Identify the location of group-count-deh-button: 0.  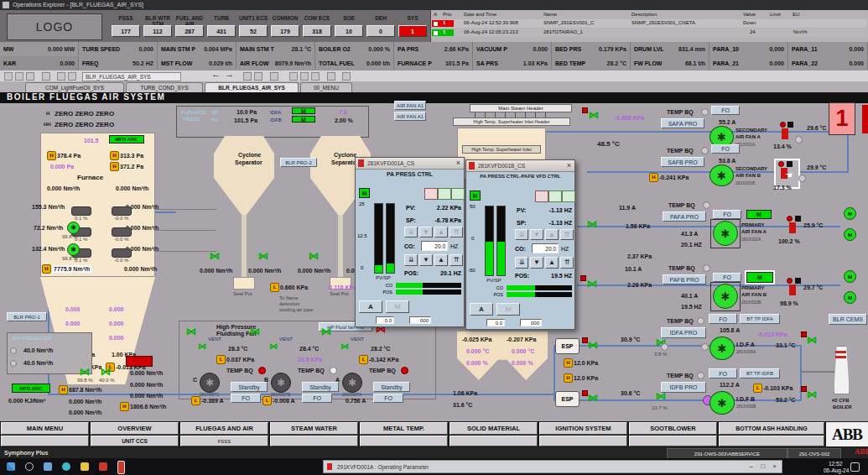
(381, 31).